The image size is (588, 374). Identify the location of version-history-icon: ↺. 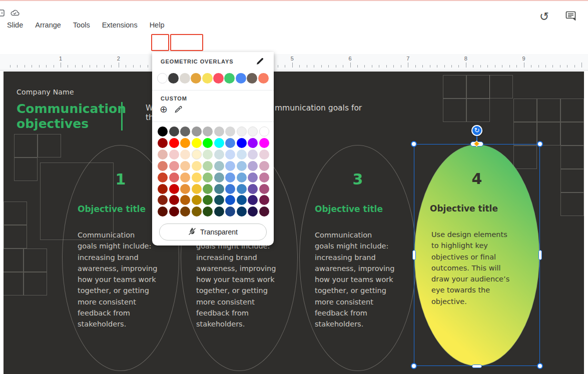
(544, 17).